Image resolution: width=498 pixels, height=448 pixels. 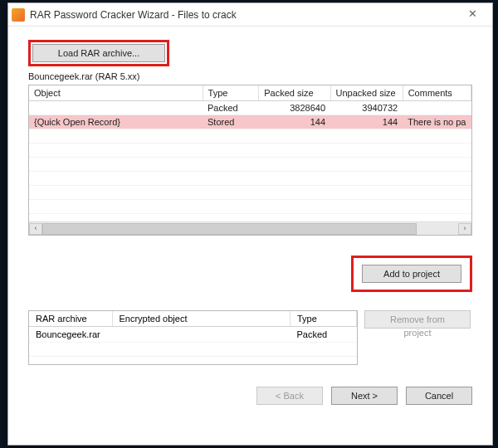 I want to click on highlight-load: Load RAR archive..., so click(x=99, y=53).